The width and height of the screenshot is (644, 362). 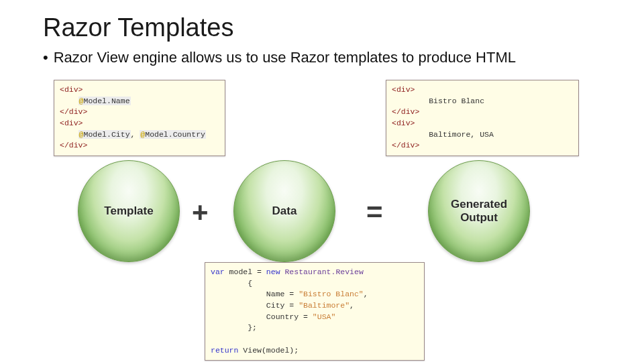 What do you see at coordinates (105, 134) in the screenshot?
I see `code-line: @Model.City` at bounding box center [105, 134].